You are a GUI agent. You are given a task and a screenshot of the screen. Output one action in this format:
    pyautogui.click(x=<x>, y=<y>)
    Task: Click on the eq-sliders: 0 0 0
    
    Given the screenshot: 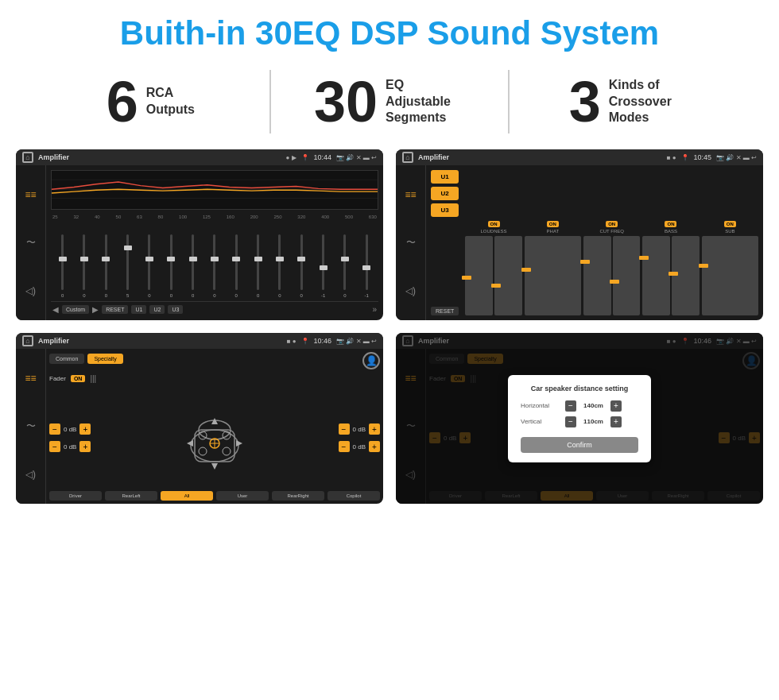 What is the action you would take?
    pyautogui.click(x=215, y=261)
    